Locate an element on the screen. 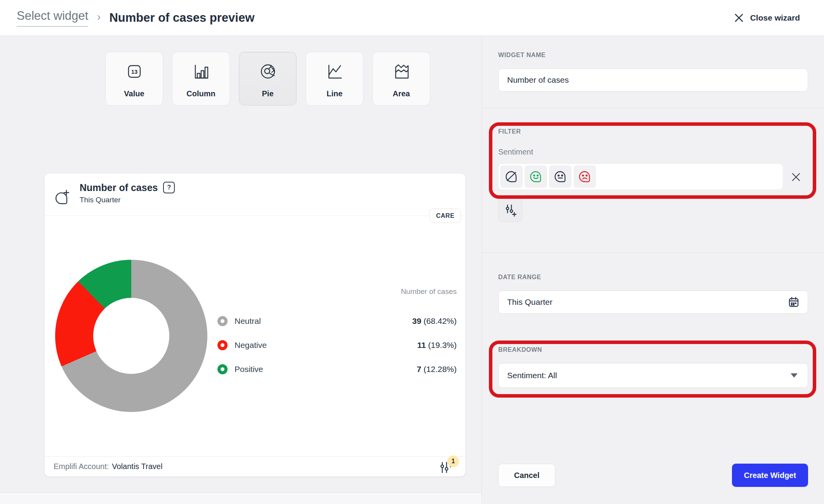 Image resolution: width=824 pixels, height=504 pixels. breakdown-value: Sentiment: All is located at coordinates (532, 375).